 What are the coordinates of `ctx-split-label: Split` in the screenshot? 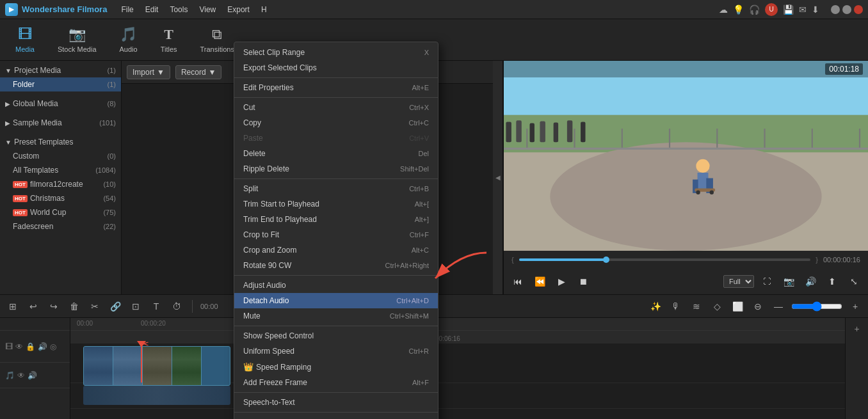 It's located at (251, 189).